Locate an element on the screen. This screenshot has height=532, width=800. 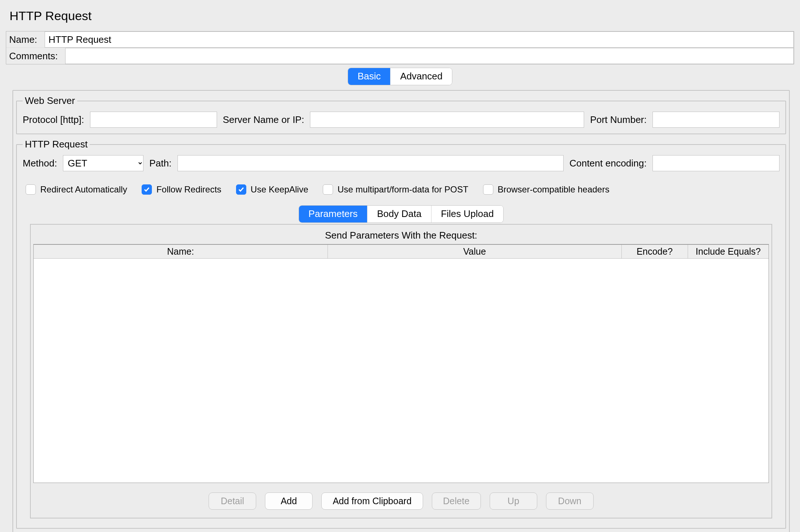
params-buttons: Detail Add Add from Clipboard Delete Up … is located at coordinates (401, 501).